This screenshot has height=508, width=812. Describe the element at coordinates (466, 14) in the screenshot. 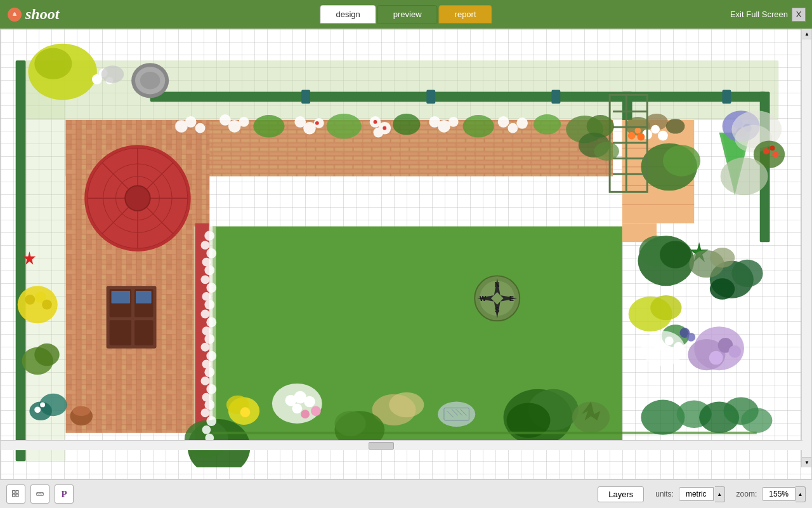

I see `tab-report: report` at that location.